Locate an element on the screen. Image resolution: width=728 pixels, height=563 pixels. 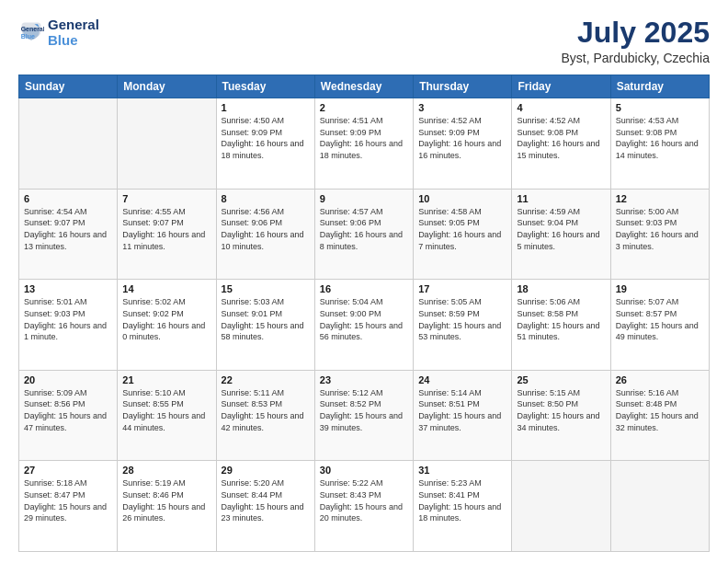
day-number: 9 is located at coordinates (364, 199).